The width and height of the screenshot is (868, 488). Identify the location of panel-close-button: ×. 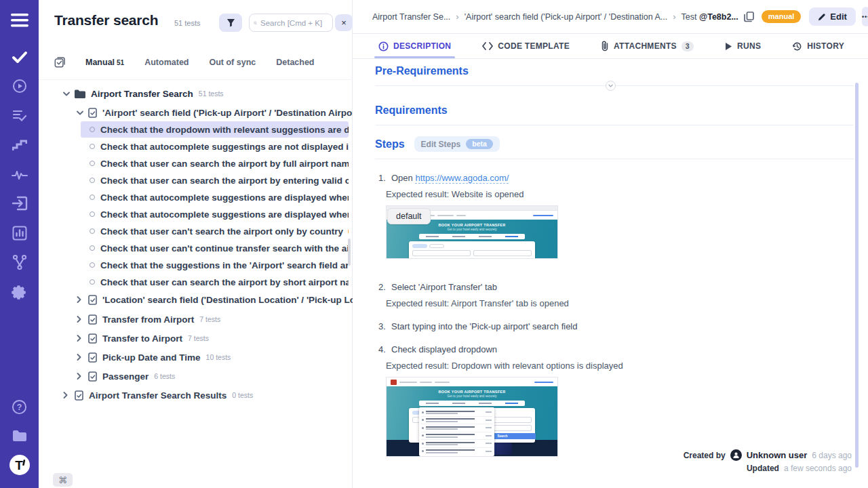
(344, 23).